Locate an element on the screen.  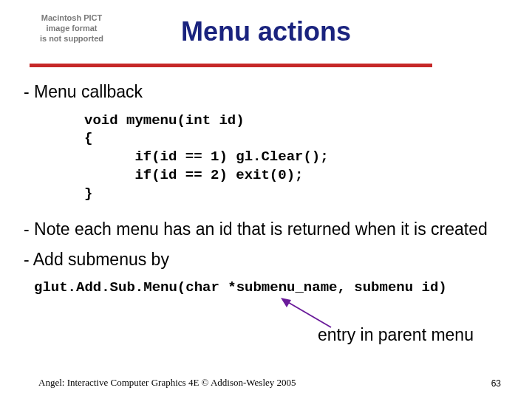
arrow-icon is located at coordinates (309, 313).